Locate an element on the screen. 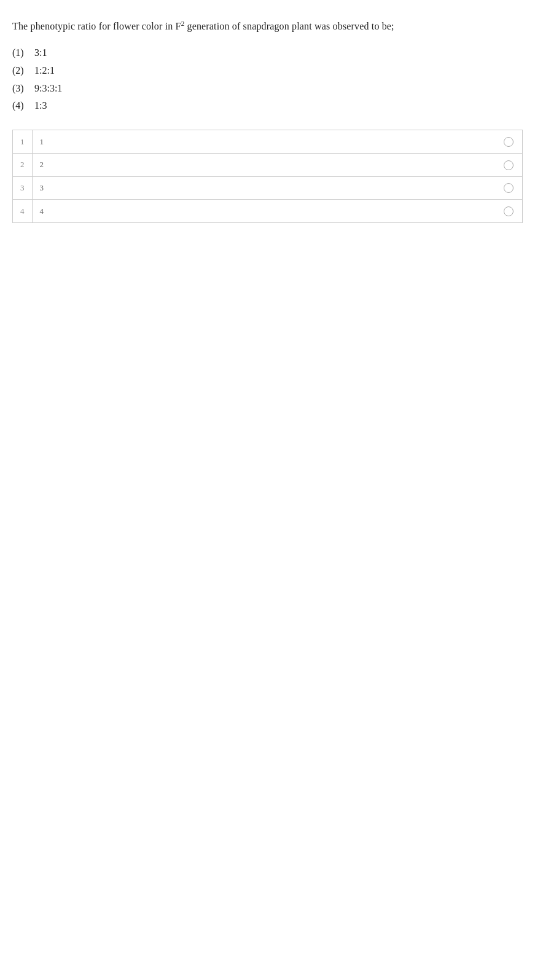 This screenshot has height=980, width=535. option-2-num: (2) is located at coordinates (21, 71).